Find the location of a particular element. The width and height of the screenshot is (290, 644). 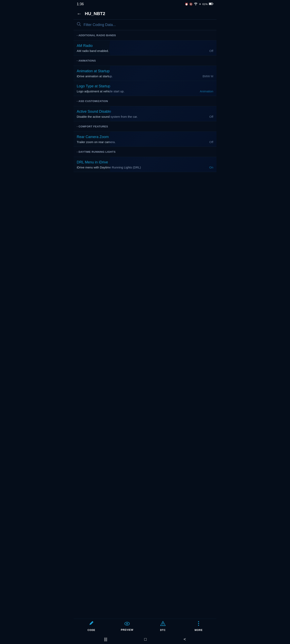

search-bar is located at coordinates (145, 25).